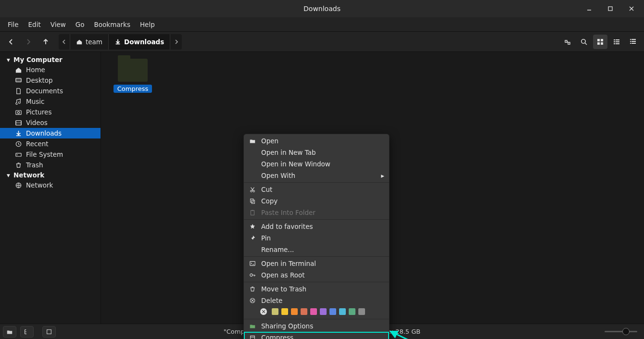 Image resolution: width=644 pixels, height=339 pixels. I want to click on show-places-button, so click(10, 332).